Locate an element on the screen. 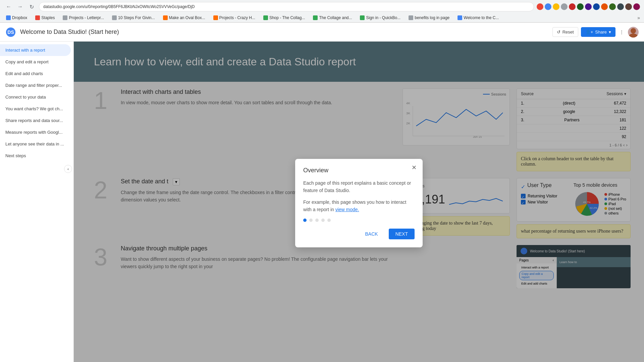 This screenshot has width=644, height=362. sidebar-item-label: Edit and add charts is located at coordinates (24, 74).